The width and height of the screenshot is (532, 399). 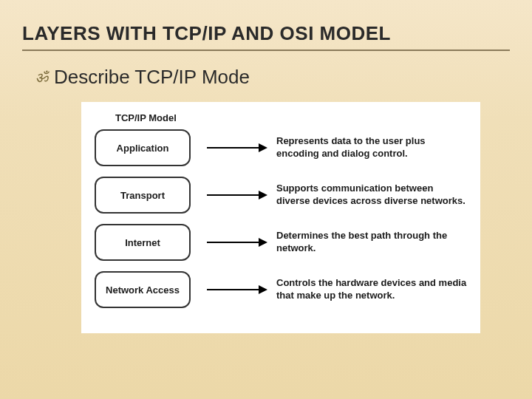 What do you see at coordinates (143, 290) in the screenshot?
I see `layer-box-network-access: Network Access` at bounding box center [143, 290].